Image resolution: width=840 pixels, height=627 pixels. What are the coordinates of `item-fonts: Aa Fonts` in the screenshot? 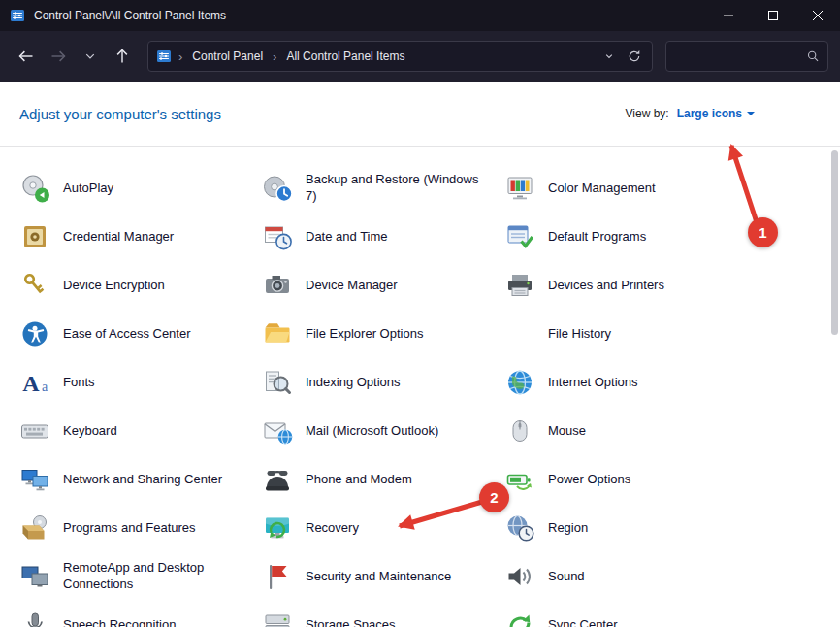 It's located at (141, 382).